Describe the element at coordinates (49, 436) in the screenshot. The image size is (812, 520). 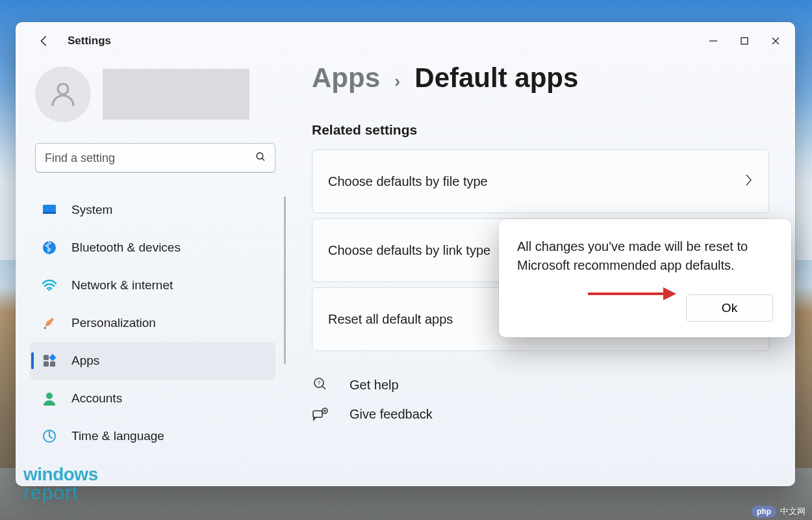
I see `clock-globe-icon` at that location.